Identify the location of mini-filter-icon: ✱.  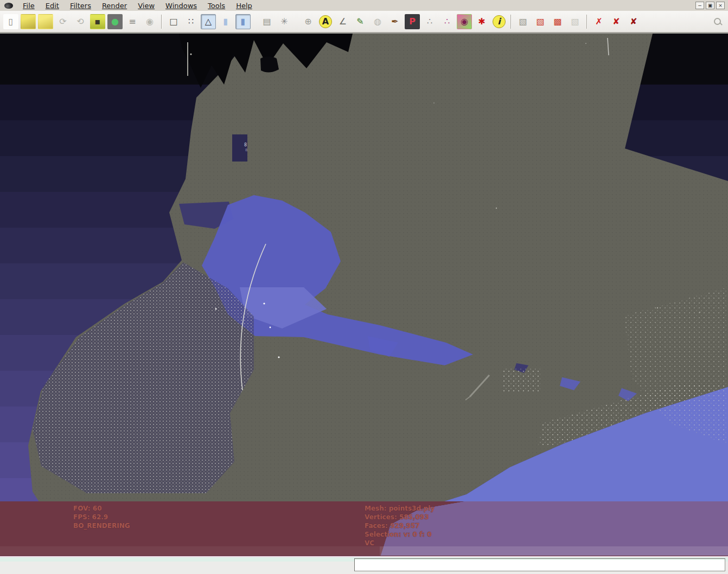
(482, 22).